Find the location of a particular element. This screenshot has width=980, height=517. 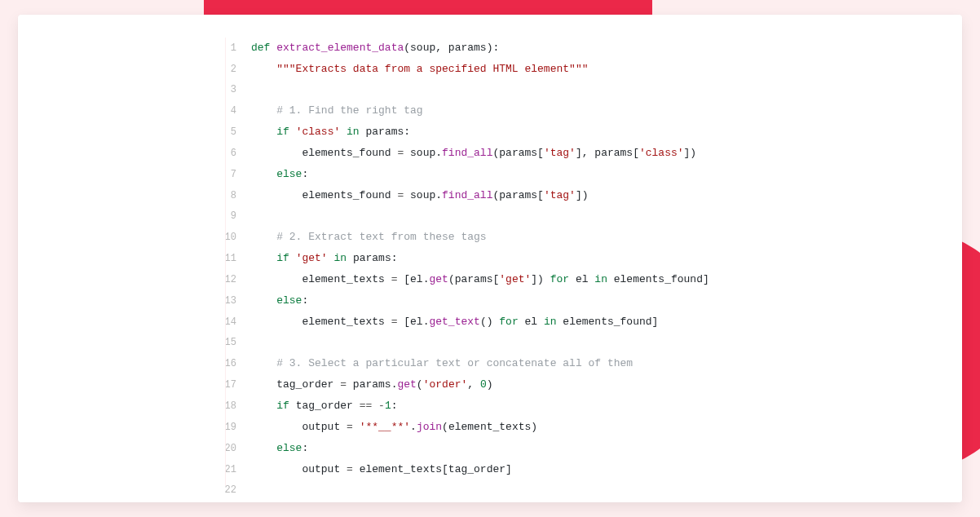

line-number: 13 is located at coordinates (236, 302).